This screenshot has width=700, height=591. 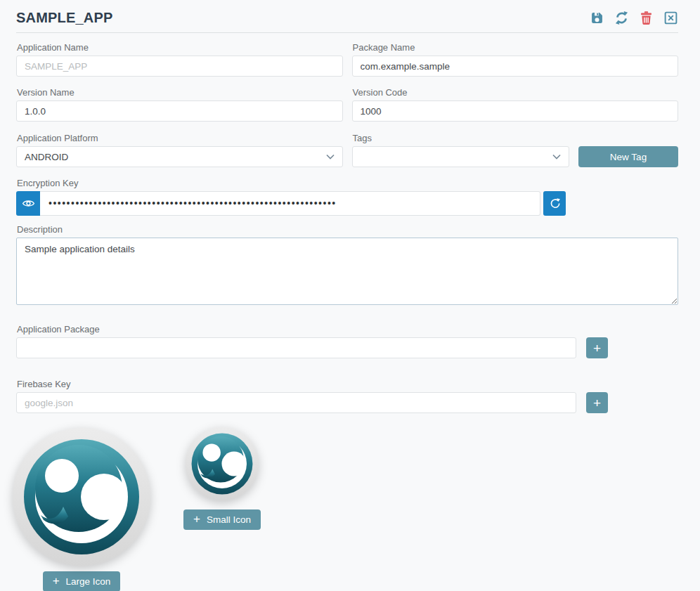 What do you see at coordinates (347, 104) in the screenshot?
I see `form-row-2: Version Name Version Code` at bounding box center [347, 104].